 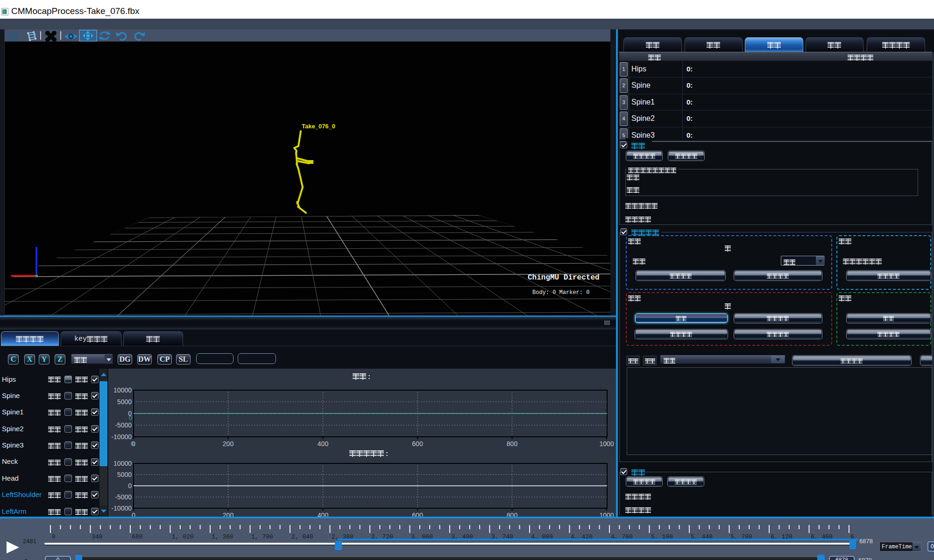 What do you see at coordinates (183, 537) in the screenshot?
I see `svg-text: 1, 020` at bounding box center [183, 537].